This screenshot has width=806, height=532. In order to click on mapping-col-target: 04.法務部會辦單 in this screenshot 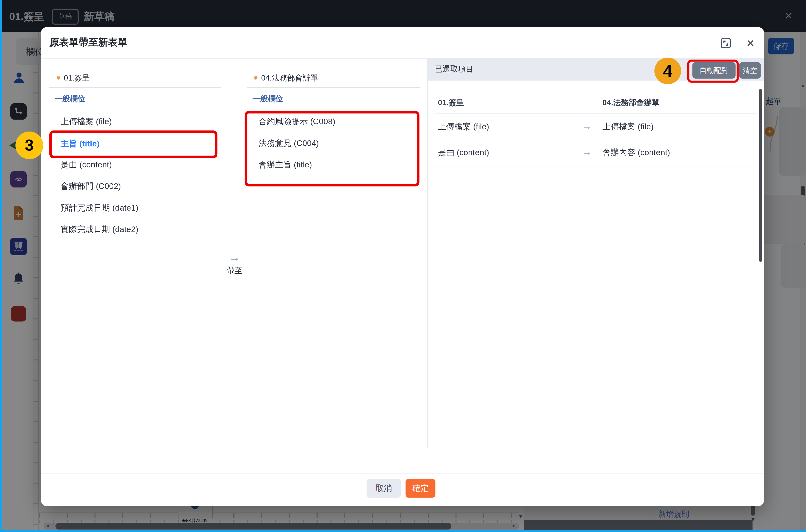, I will do `click(631, 103)`.